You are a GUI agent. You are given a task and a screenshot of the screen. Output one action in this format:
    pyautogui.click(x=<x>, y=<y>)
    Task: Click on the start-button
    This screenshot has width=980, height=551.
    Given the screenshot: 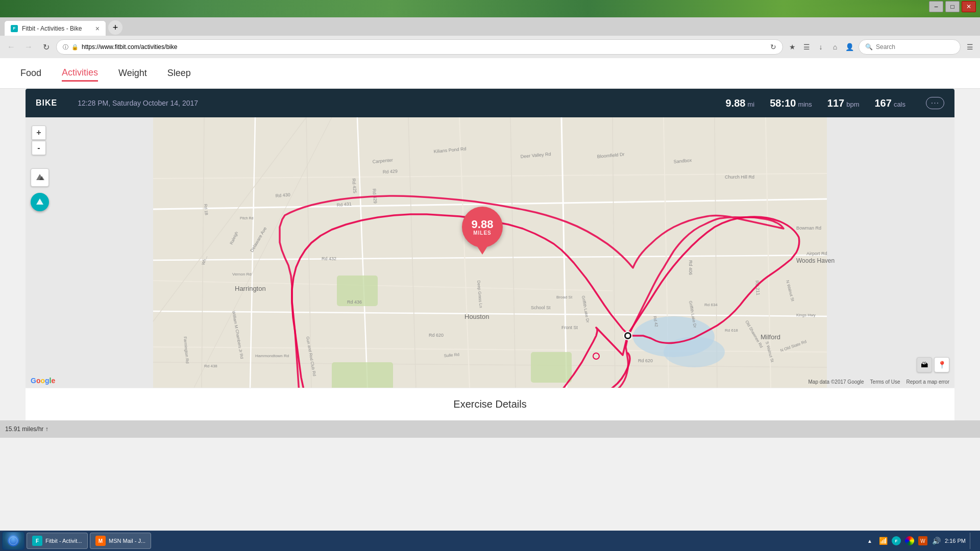 What is the action you would take?
    pyautogui.click(x=13, y=541)
    